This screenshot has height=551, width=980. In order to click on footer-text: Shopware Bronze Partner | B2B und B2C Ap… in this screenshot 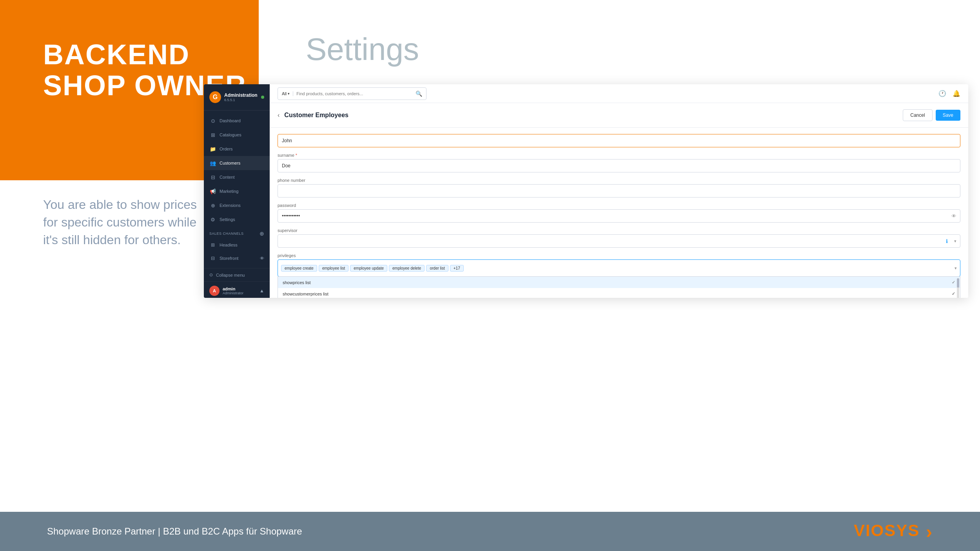, I will do `click(175, 531)`.